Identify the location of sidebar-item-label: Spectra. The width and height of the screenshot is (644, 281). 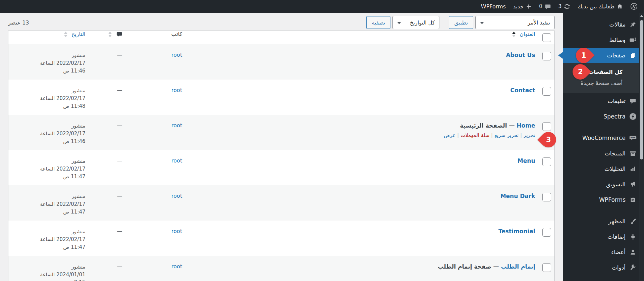
(614, 116).